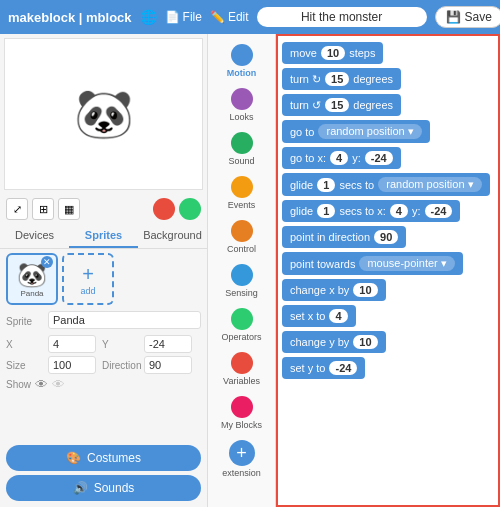 The width and height of the screenshot is (500, 507). What do you see at coordinates (241, 161) in the screenshot?
I see `sound-label: Sound` at bounding box center [241, 161].